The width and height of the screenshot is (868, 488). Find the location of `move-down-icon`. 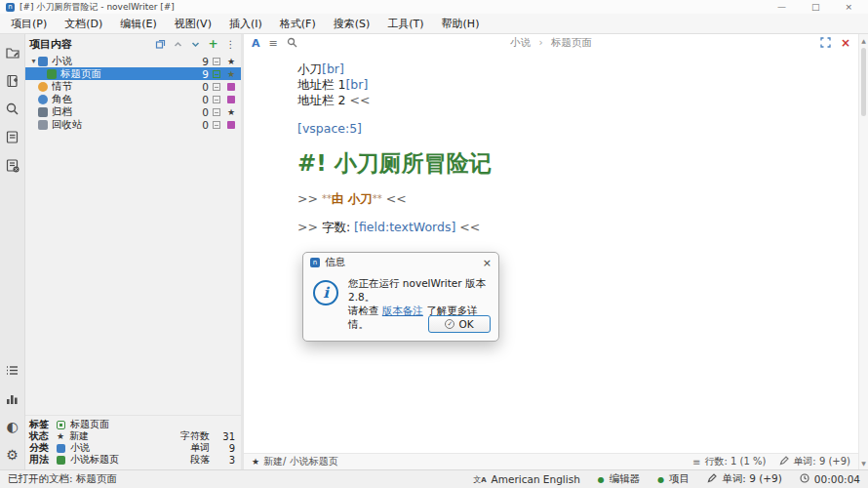

move-down-icon is located at coordinates (195, 45).